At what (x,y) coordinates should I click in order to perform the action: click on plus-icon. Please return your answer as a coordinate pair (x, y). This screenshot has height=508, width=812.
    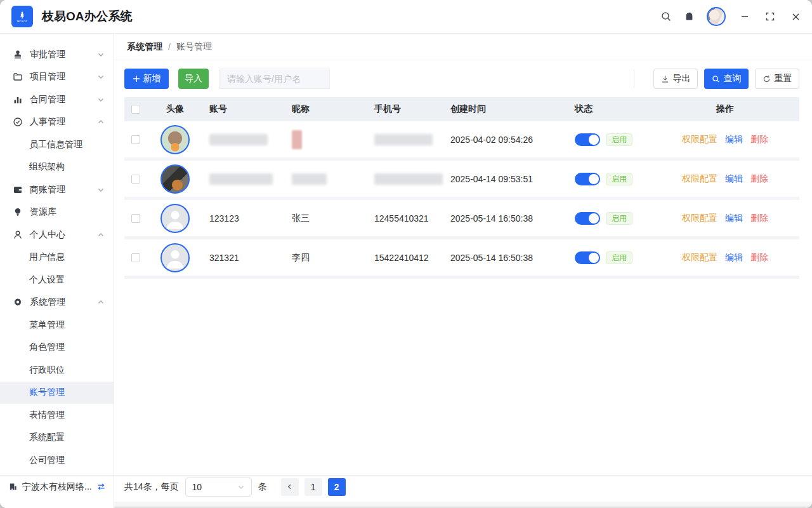
    Looking at the image, I should click on (136, 79).